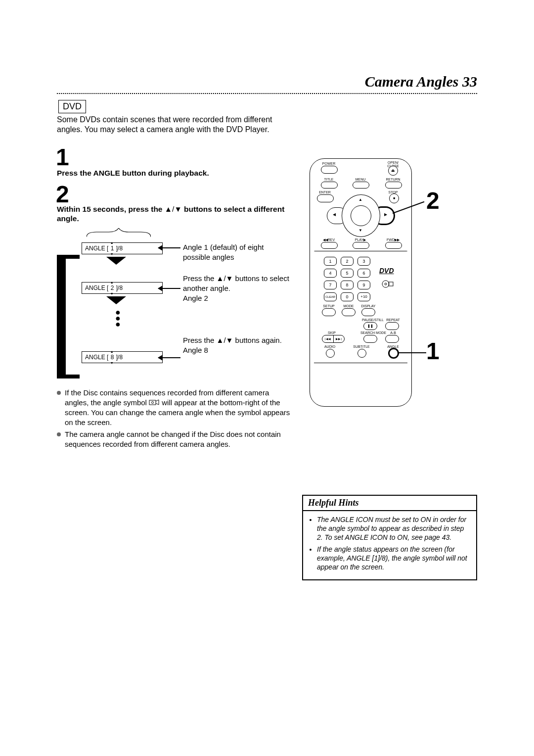  What do you see at coordinates (393, 346) in the screenshot?
I see `angle-label: ANGLE` at bounding box center [393, 346].